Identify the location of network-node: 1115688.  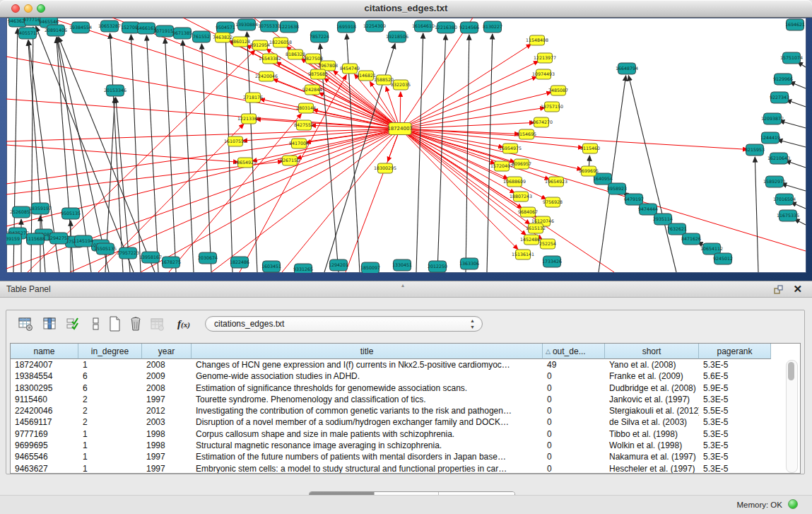
(35, 239).